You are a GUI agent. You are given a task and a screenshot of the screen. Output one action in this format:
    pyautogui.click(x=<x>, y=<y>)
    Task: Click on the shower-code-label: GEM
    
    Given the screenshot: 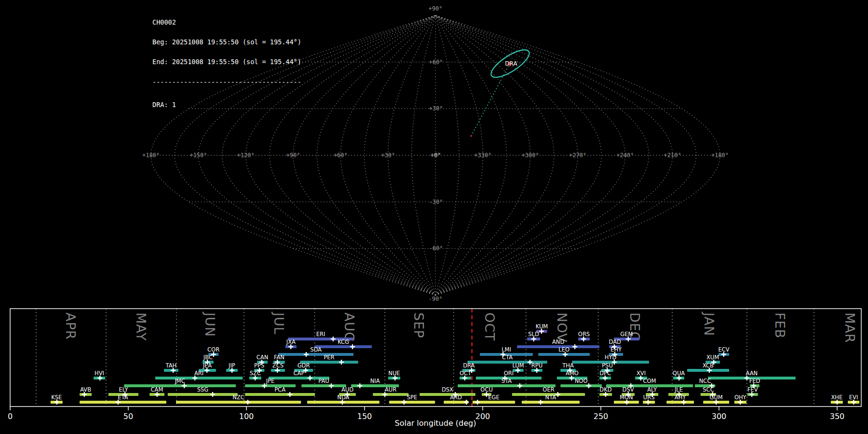 What is the action you would take?
    pyautogui.click(x=626, y=334)
    